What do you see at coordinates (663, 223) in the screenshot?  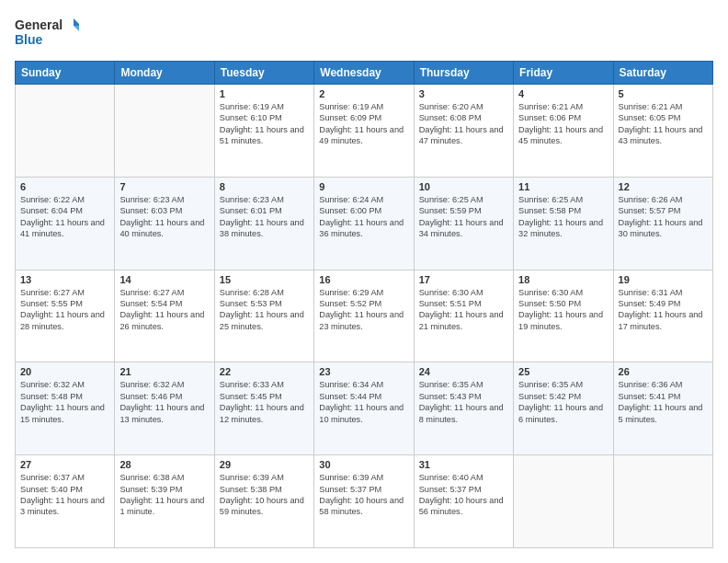 I see `calendar-day-cell: 12Sunrise: 6:26 AM Sunset: 5:57 PM Dayli…` at bounding box center [663, 223].